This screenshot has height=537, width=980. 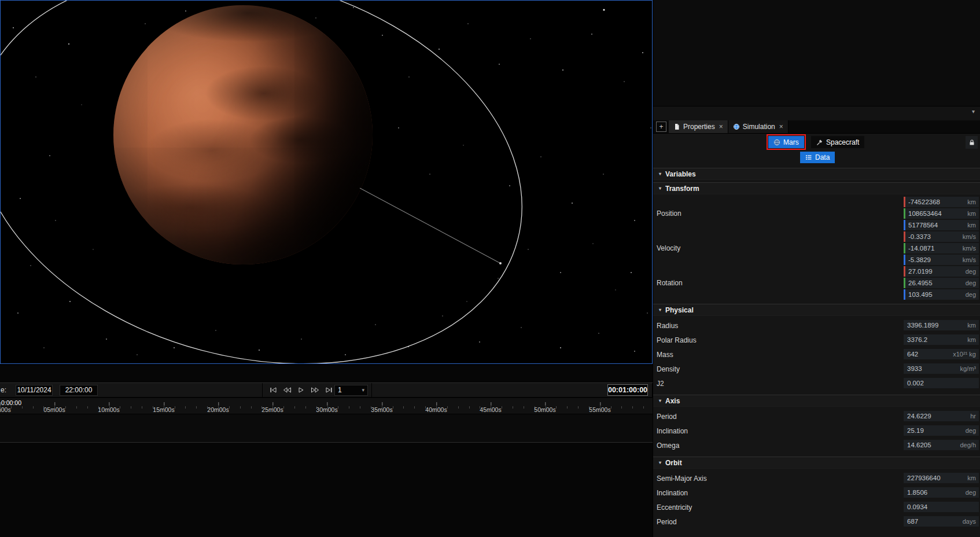 What do you see at coordinates (968, 445) in the screenshot?
I see `unit: deg/h` at bounding box center [968, 445].